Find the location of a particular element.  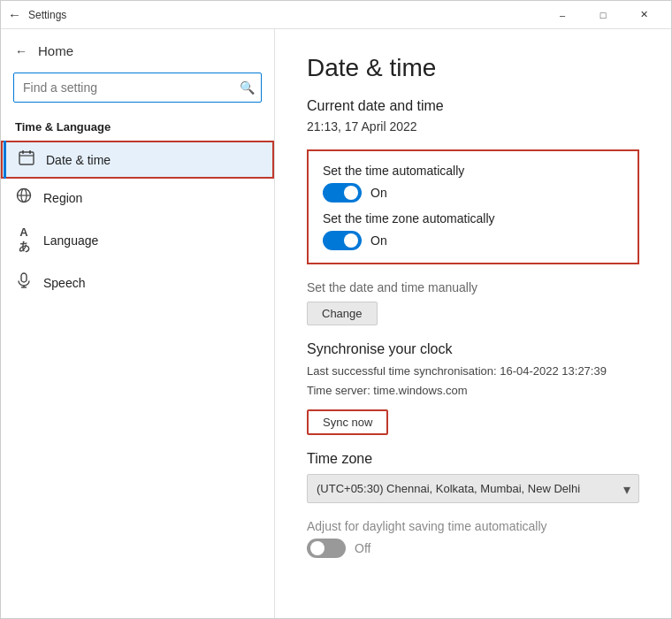

auto-time-toggle-control: On is located at coordinates (473, 193).